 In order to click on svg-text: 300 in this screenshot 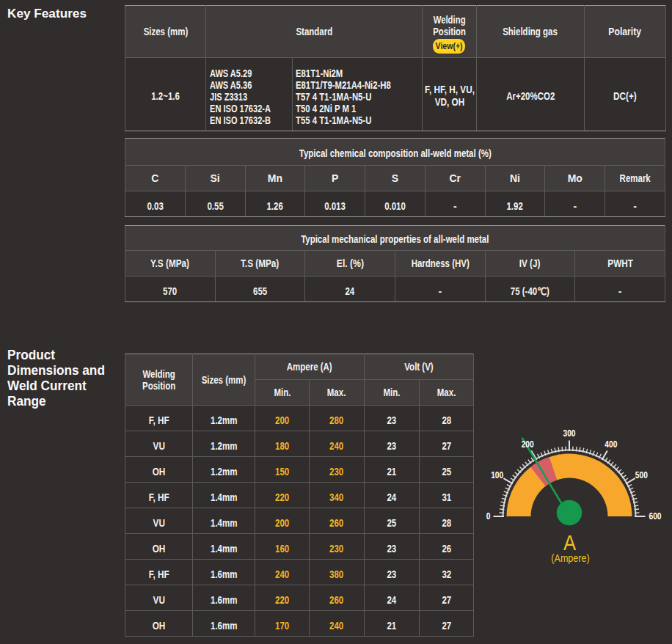, I will do `click(569, 433)`.